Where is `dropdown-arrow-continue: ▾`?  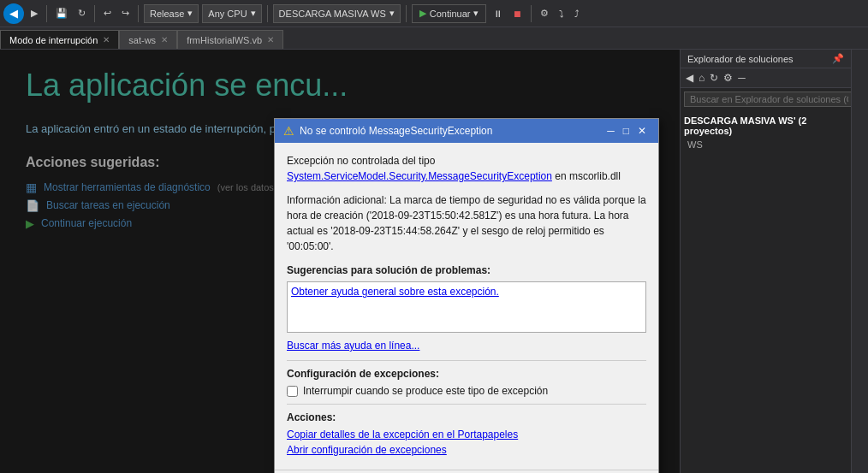 dropdown-arrow-continue: ▾ is located at coordinates (476, 14).